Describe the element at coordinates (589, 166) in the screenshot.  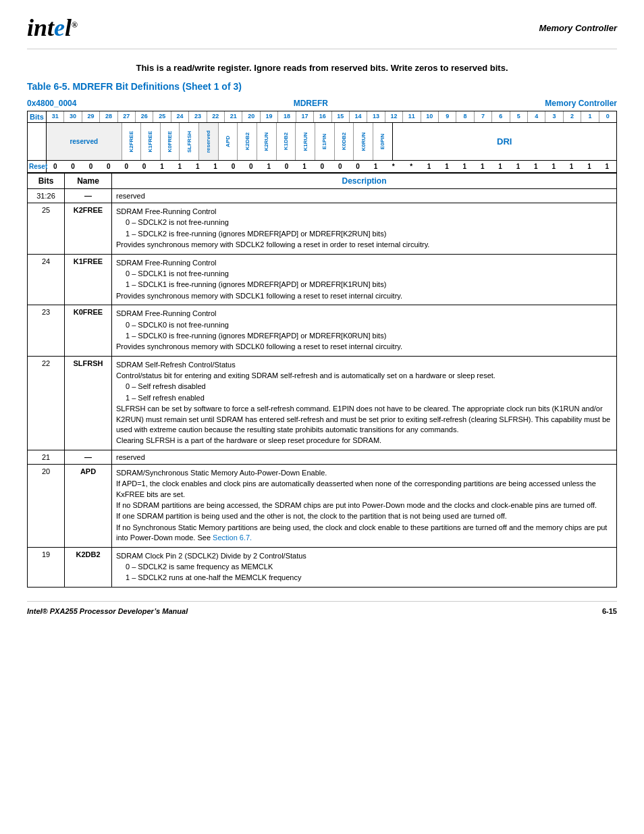
I see `reset-val-30: 1` at that location.